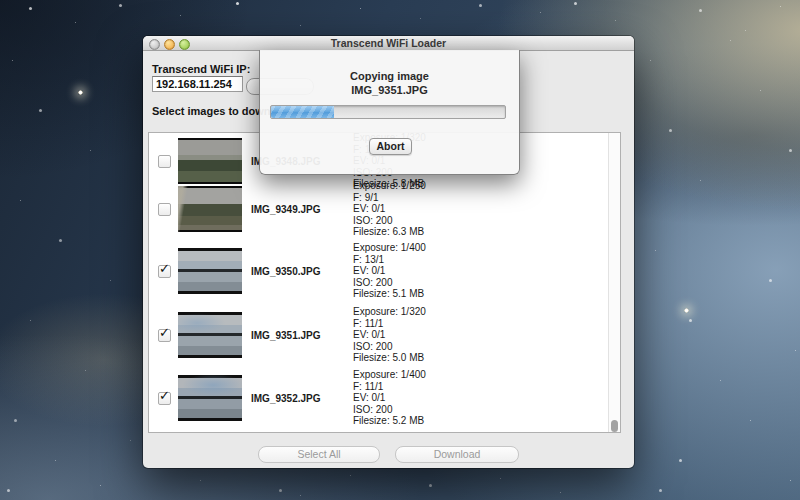  Describe the element at coordinates (198, 84) in the screenshot. I see `ip-input` at that location.